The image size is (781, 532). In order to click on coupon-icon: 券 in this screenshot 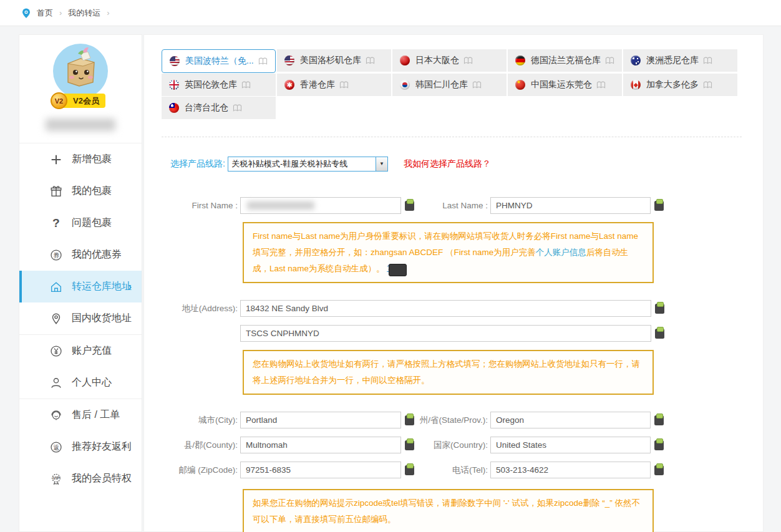, I will do `click(56, 255)`.